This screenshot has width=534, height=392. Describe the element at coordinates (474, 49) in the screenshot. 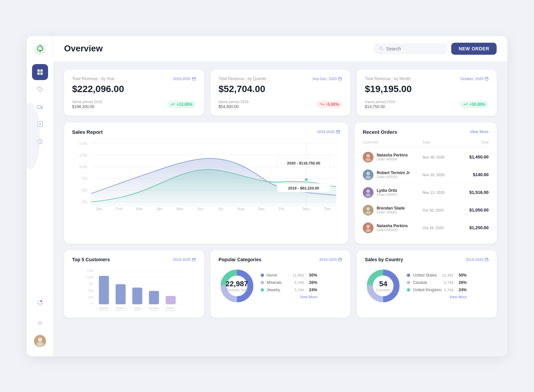

I see `new-order-button: NEW ORDER` at that location.